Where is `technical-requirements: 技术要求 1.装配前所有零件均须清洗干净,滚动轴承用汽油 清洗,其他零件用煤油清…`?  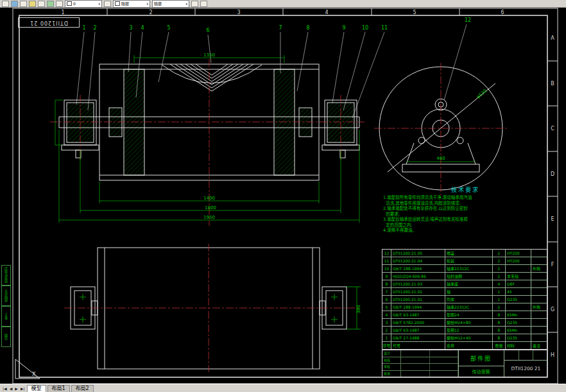
technical-requirements: 技术要求 1.装配前所有零件均须清洗干净,滚动轴承用汽油 清洗,其他零件用煤油清… is located at coordinates (465, 209).